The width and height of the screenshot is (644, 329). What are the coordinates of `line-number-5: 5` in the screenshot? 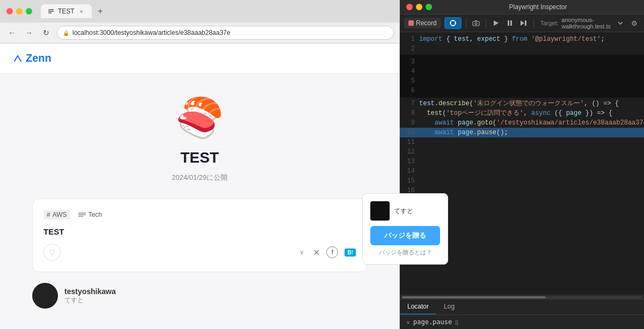 It's located at (409, 81).